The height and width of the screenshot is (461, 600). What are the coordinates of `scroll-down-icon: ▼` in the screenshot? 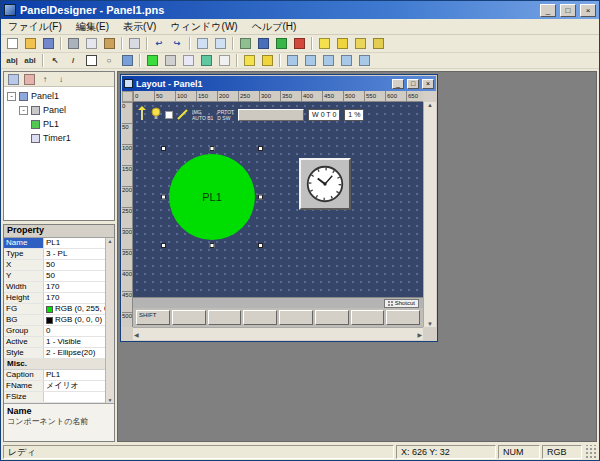 It's located at (110, 400).